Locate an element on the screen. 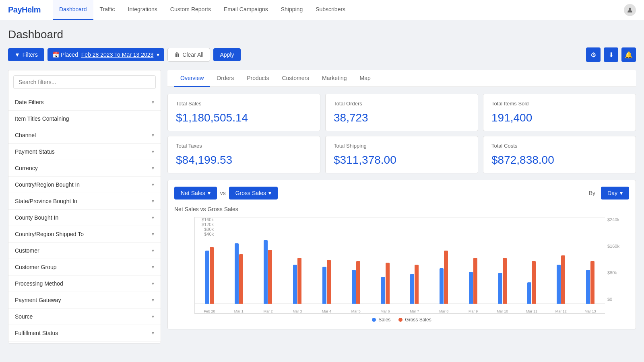  gross-sales-dropdown: Gross Sales ▾ is located at coordinates (254, 193).